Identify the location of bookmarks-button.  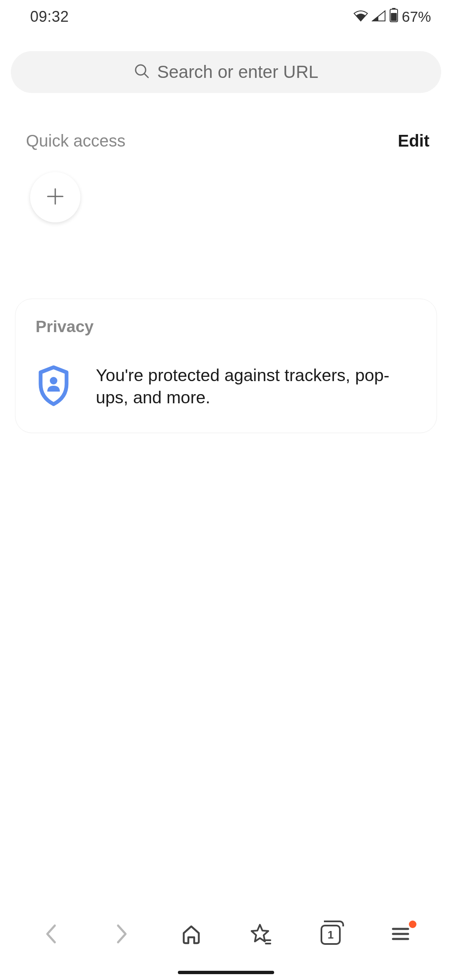
(261, 935).